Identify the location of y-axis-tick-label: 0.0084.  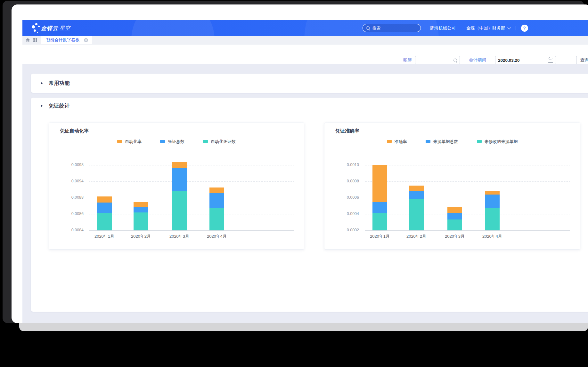
(73, 230).